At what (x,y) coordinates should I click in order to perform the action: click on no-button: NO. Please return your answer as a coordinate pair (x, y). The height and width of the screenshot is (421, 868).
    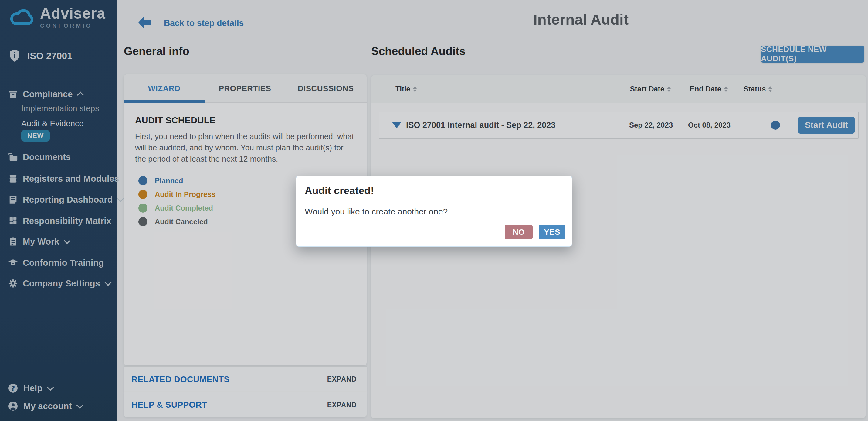
    Looking at the image, I should click on (519, 232).